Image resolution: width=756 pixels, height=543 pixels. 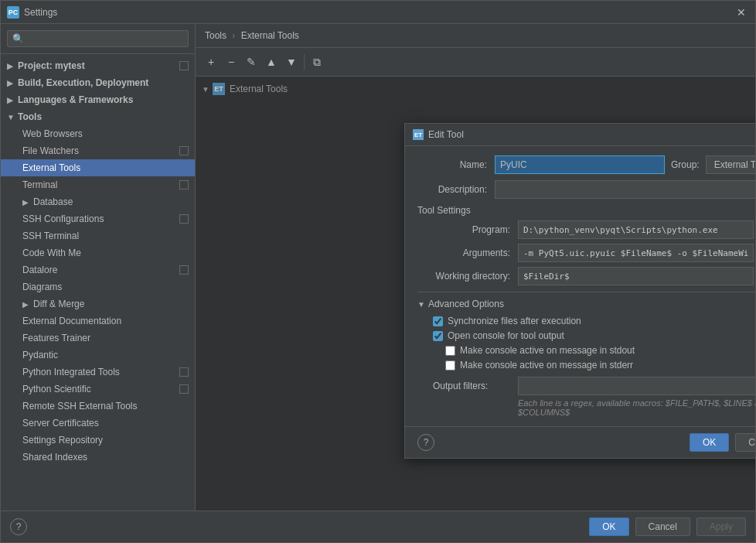 I want to click on sidebar-item-label: Server Certificates, so click(x=60, y=423).